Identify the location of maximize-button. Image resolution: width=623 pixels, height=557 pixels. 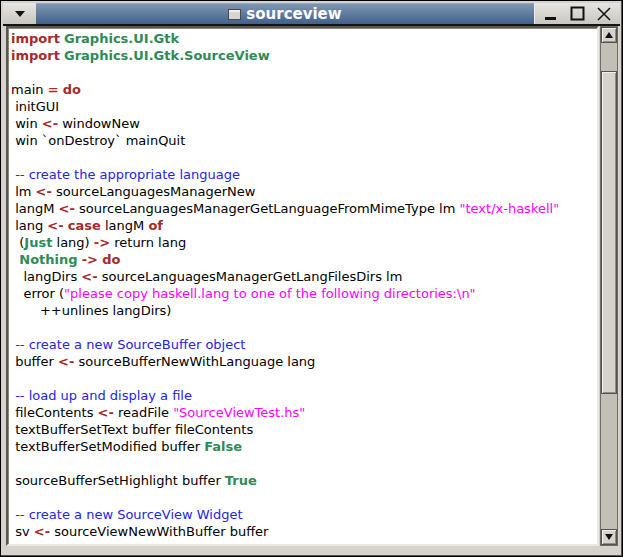
(578, 14).